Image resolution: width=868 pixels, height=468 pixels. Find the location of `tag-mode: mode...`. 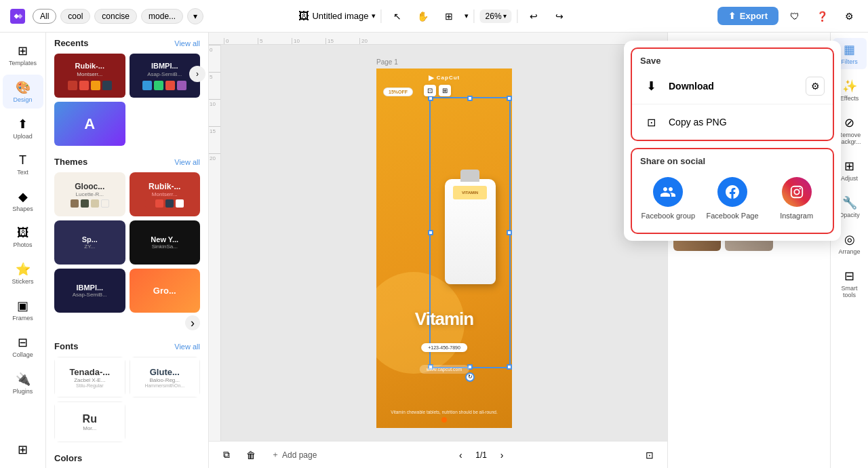

tag-mode: mode... is located at coordinates (162, 16).